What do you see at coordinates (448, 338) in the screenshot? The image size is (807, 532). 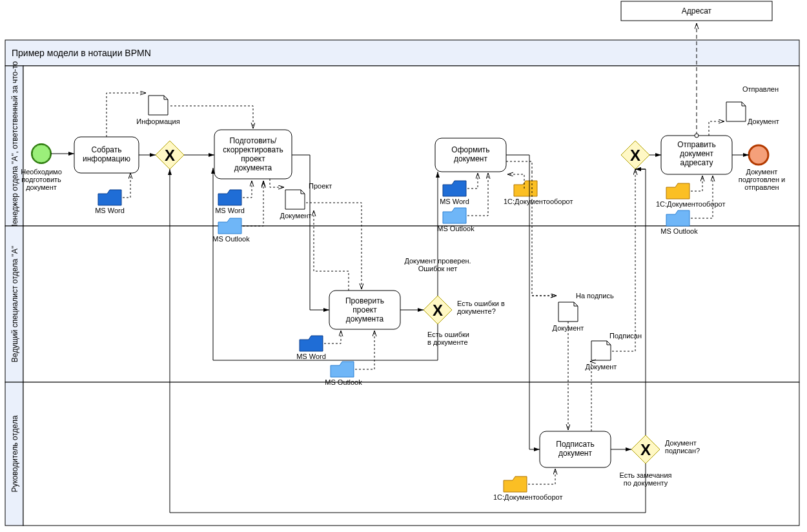 I see `svg-text: Есть ошибкив документе` at bounding box center [448, 338].